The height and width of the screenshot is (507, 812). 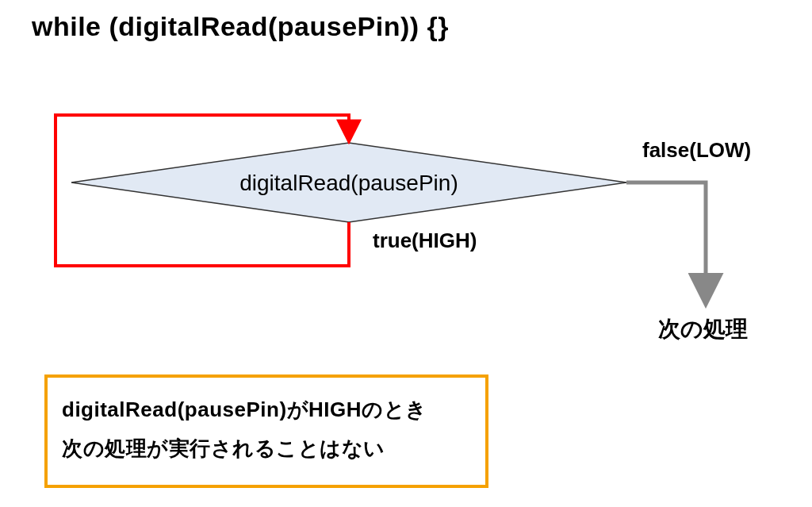 I want to click on annotation-box: digitalRead(pausePin)がHIGHのとき 次の処理が実行される…, so click(x=266, y=432).